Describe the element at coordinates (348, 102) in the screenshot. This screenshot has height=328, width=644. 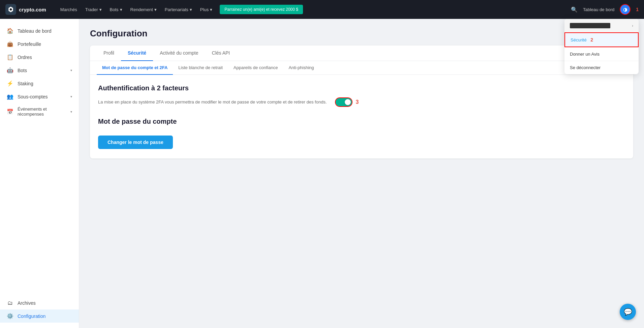
I see `toggle-thumb` at that location.